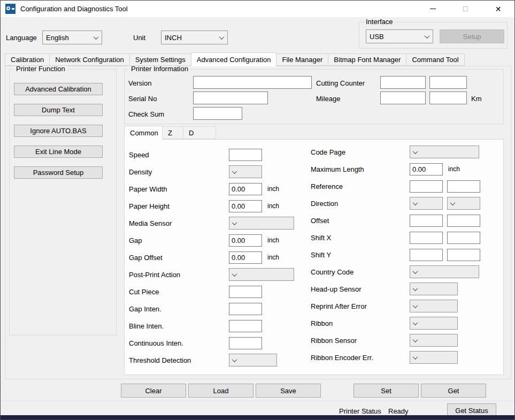 This screenshot has height=420, width=515. Describe the element at coordinates (58, 131) in the screenshot. I see `ignore-auto-bas-button: Ignore AUTO.BAS` at that location.